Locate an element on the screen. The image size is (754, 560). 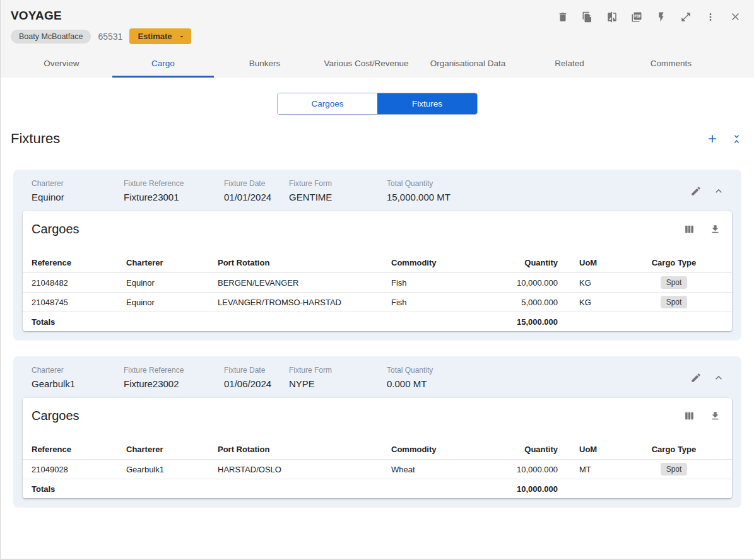
tab-various-cost-revenue: Various Cost/Revenue is located at coordinates (366, 64).